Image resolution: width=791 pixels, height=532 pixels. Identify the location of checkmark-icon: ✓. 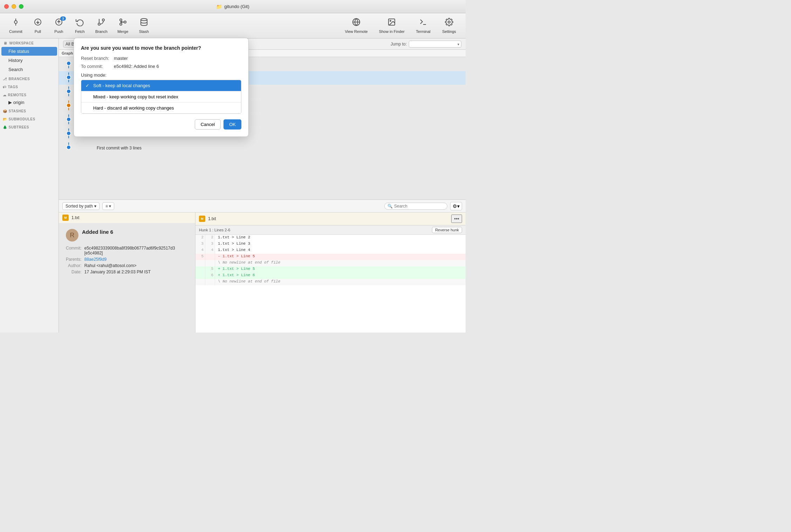
(88, 85).